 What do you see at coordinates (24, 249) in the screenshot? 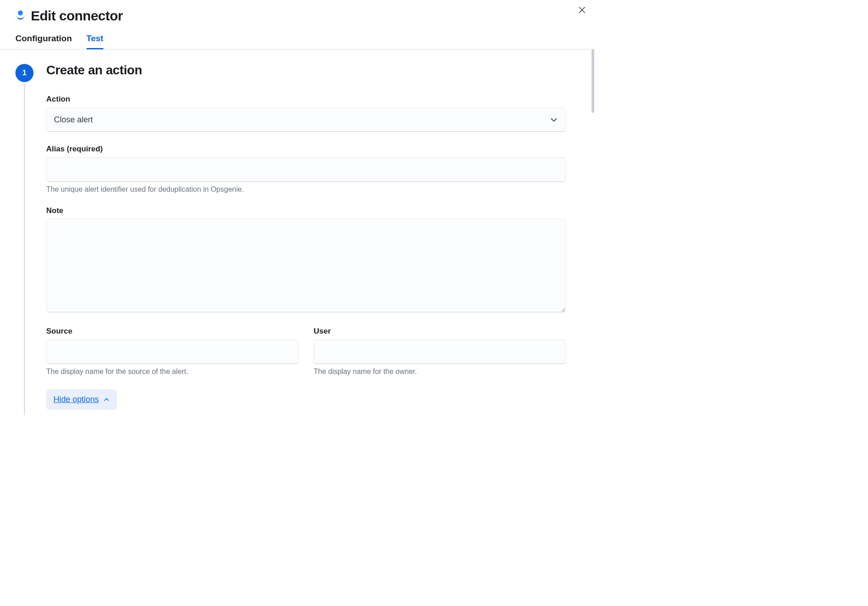
I see `step-connector-line` at bounding box center [24, 249].